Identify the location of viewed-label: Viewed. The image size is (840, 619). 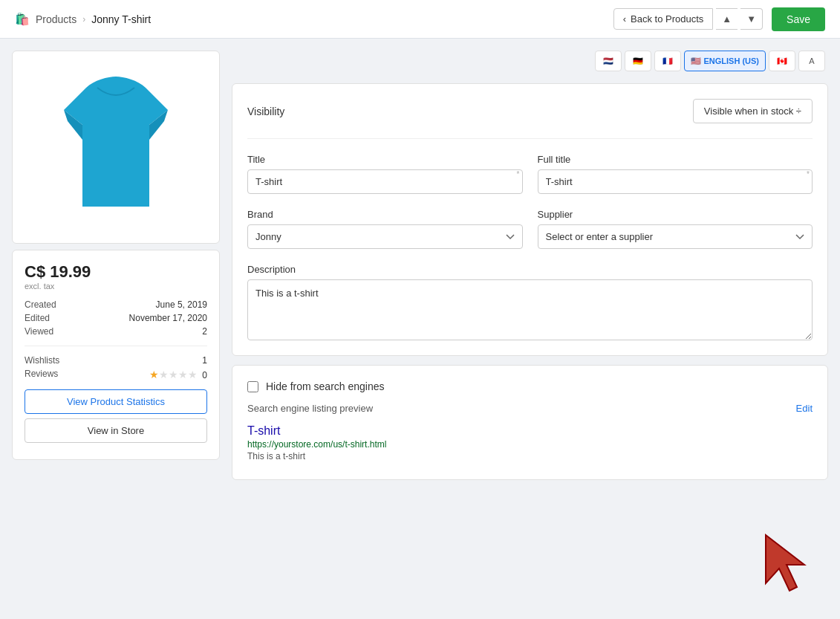
(74, 331).